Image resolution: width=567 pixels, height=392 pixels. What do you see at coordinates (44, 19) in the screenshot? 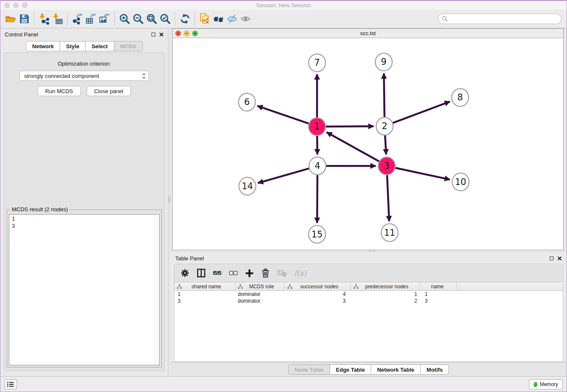
I see `import-network-icon` at bounding box center [44, 19].